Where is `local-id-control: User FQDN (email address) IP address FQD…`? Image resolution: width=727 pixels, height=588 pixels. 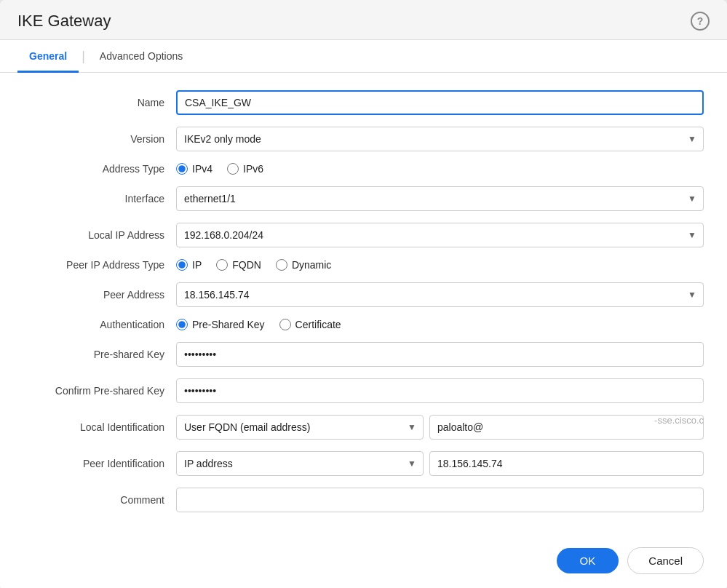
local-id-control: User FQDN (email address) IP address FQD… is located at coordinates (440, 427).